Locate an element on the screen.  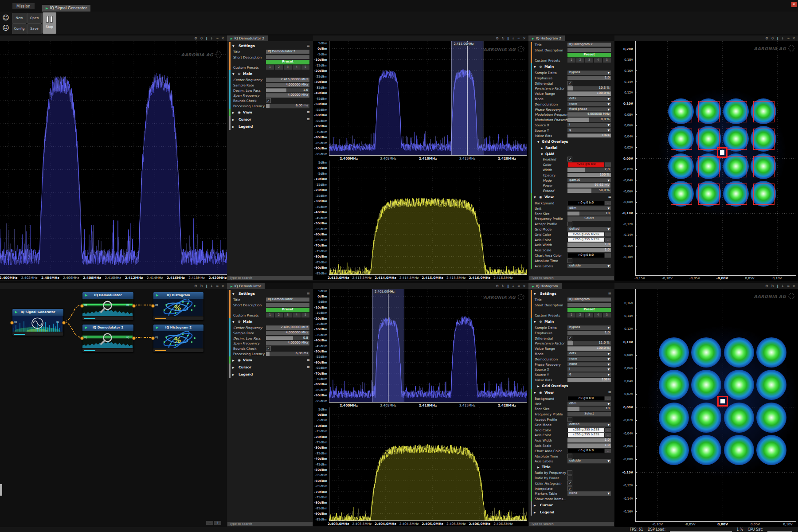
settings-section-view: ▶◉View≡ is located at coordinates (270, 112).